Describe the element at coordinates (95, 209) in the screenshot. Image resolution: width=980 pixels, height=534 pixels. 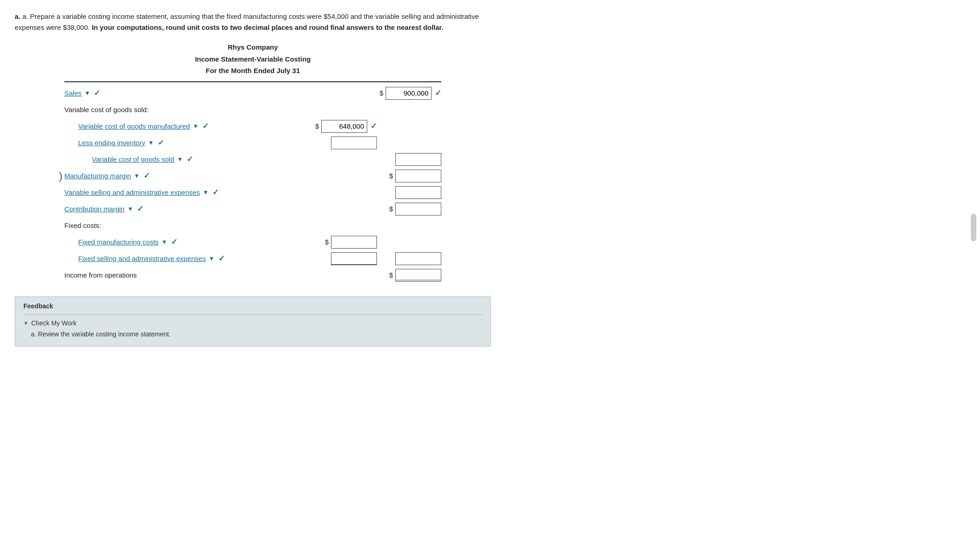
I see `contribution-link: Contribution margin` at that location.